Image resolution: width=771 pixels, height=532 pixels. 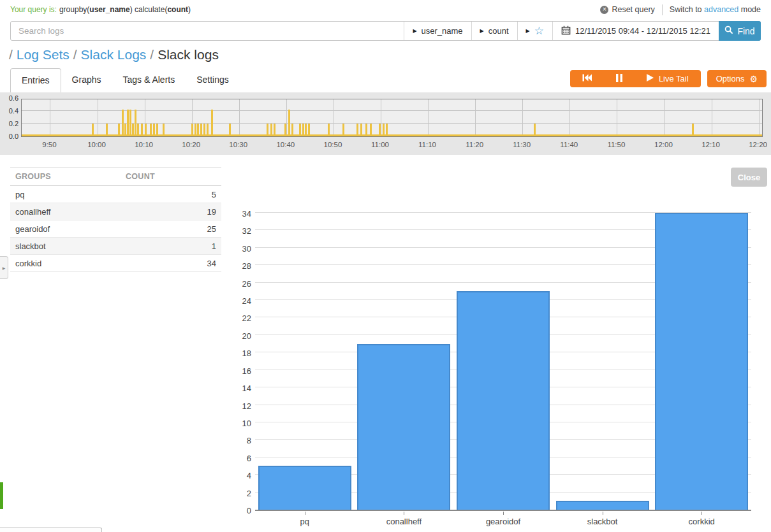 I want to click on pause-button, so click(x=619, y=79).